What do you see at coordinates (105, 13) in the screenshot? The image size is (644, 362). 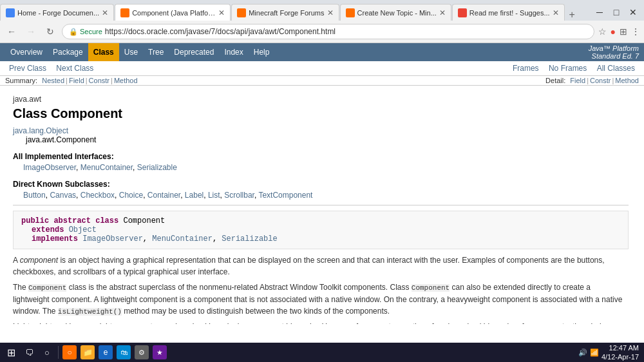 I see `tab-close-home: ✕` at bounding box center [105, 13].